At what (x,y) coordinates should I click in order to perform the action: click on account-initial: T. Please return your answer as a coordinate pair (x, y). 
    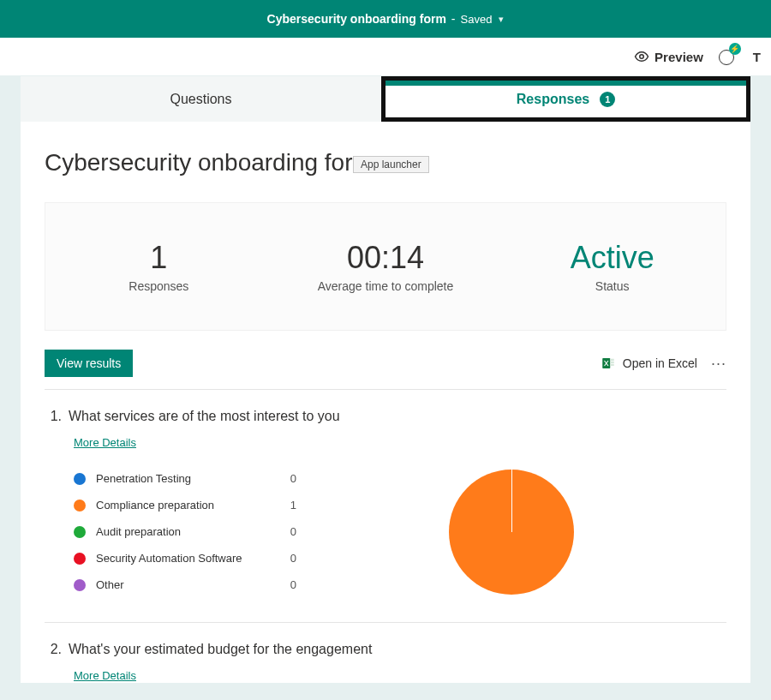
    Looking at the image, I should click on (757, 57).